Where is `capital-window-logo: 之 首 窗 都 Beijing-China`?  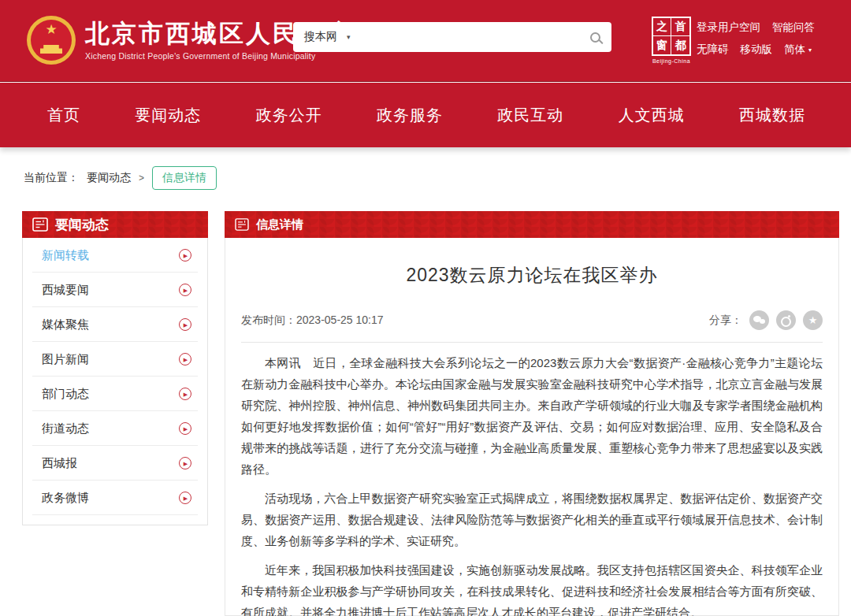
capital-window-logo: 之 首 窗 都 Beijing-China is located at coordinates (671, 40).